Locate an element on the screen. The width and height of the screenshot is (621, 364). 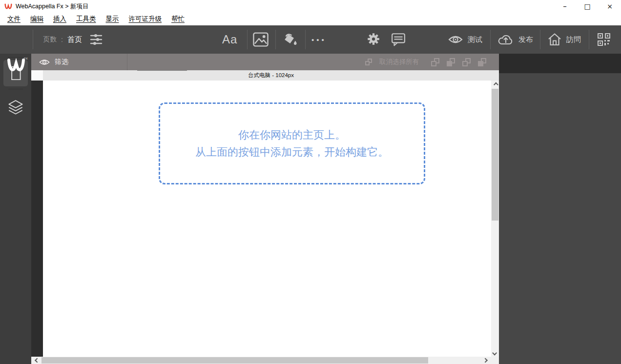
close-button: × is located at coordinates (610, 6).